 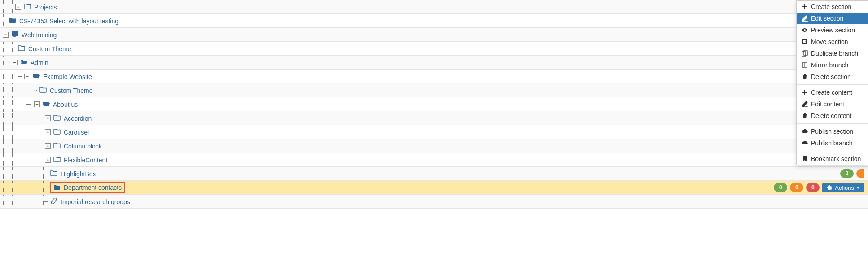 What do you see at coordinates (39, 63) in the screenshot?
I see `node-label: Admin` at bounding box center [39, 63].